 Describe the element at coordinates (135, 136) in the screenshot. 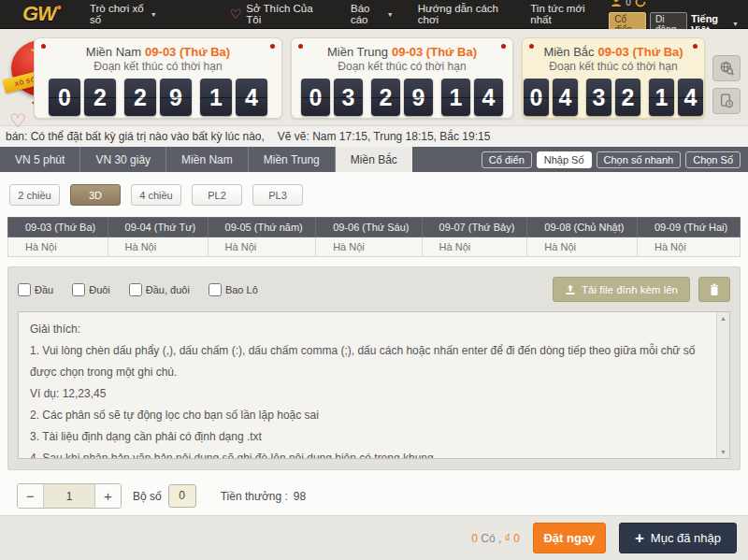

I see `sale-info-text: bán: Có thể đặt bất kỳ giá trị nào vào b…` at that location.